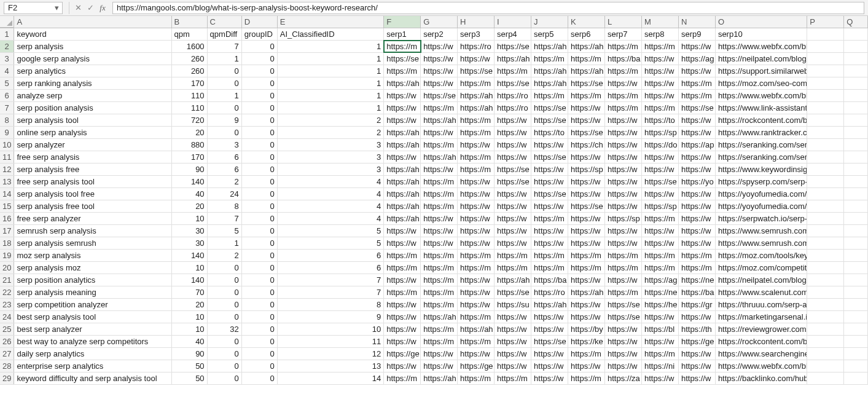  Describe the element at coordinates (7, 342) in the screenshot. I see `row-header-26: 26` at that location.